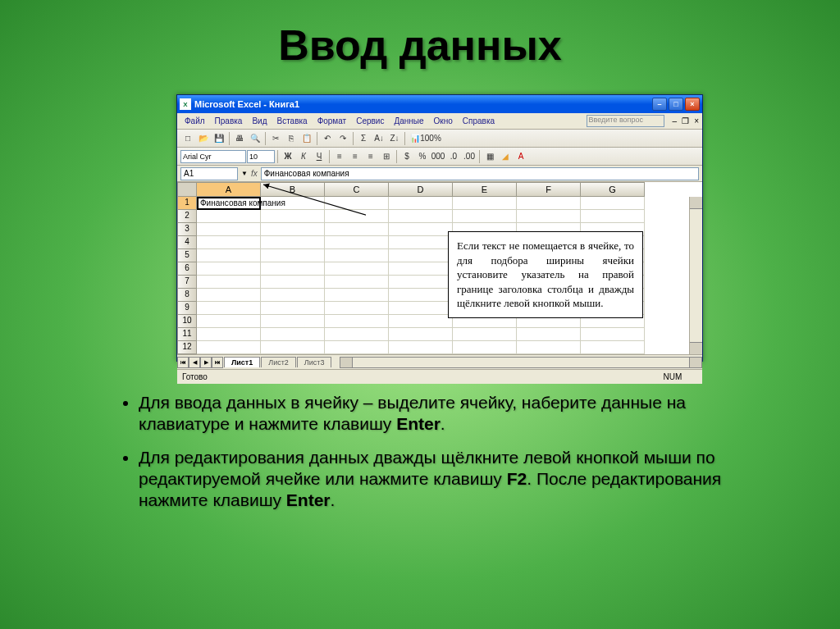 The width and height of the screenshot is (840, 629). I want to click on redo-icon: ↷, so click(343, 139).